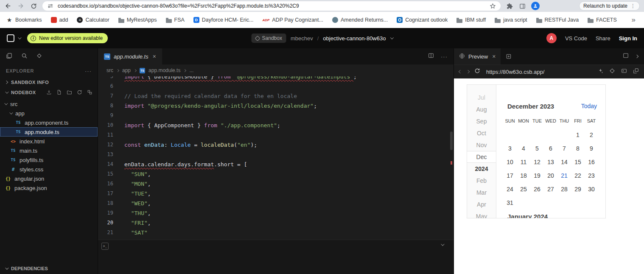 Image resolution: width=644 pixels, height=274 pixels. I want to click on calendar-date-cell: 8, so click(578, 148).